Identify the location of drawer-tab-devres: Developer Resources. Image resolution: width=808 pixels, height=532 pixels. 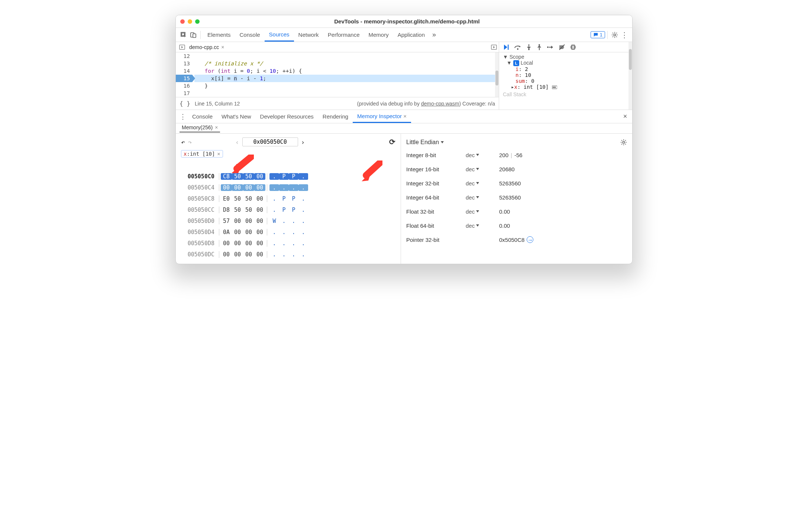
(287, 117).